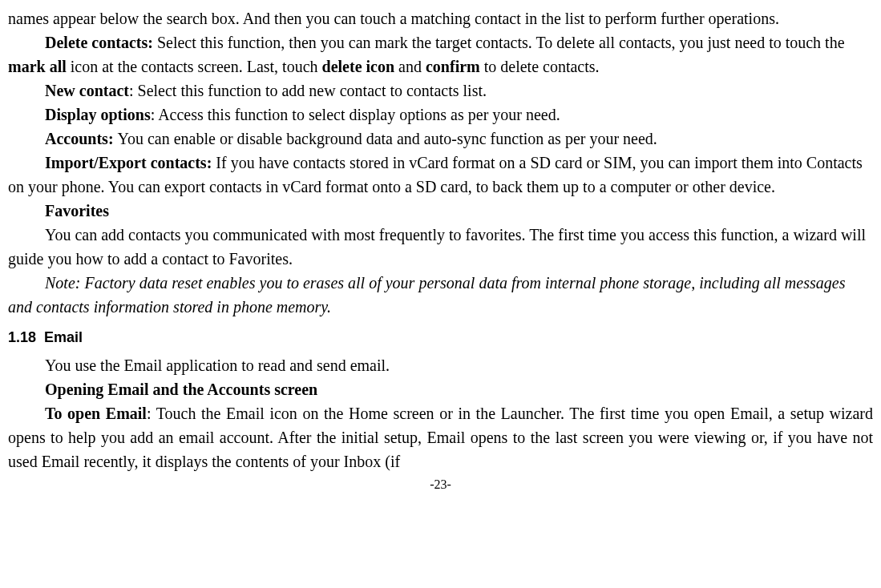 The height and width of the screenshot is (588, 881). What do you see at coordinates (441, 175) in the screenshot?
I see `import-export-paragraph: Import/Export contacts: If you have cont…` at bounding box center [441, 175].